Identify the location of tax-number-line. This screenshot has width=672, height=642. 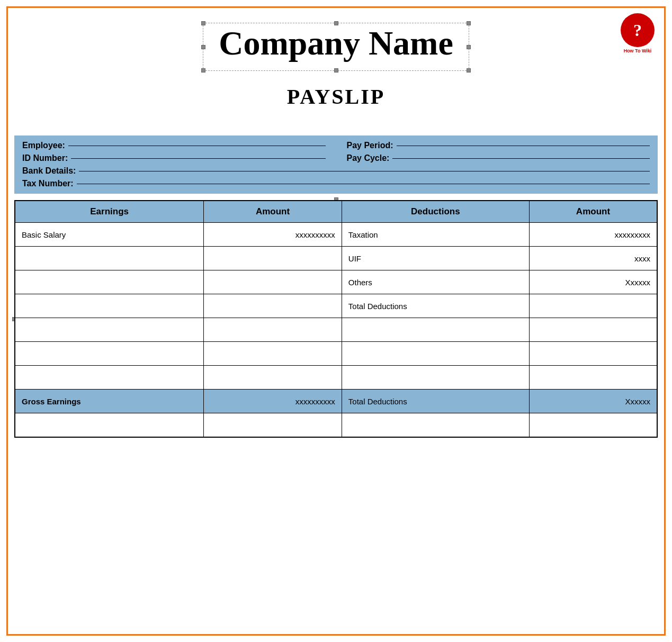
(363, 184).